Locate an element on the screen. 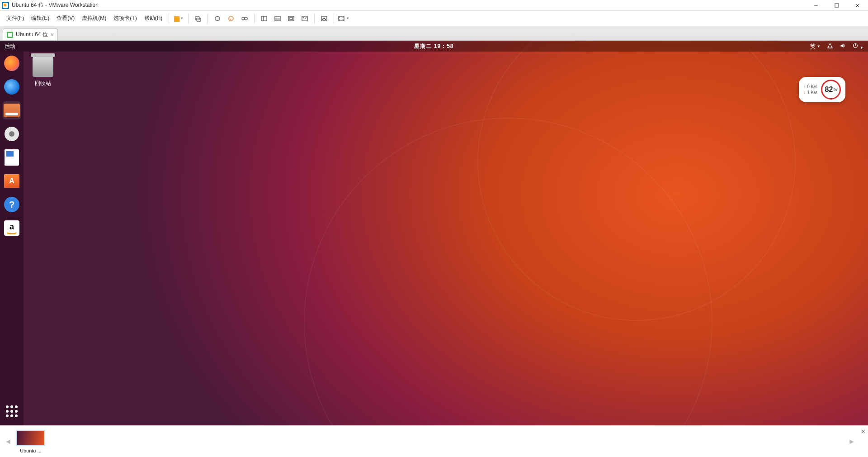 Image resolution: width=868 pixels, height=457 pixels. show-applications-button is located at coordinates (12, 411).